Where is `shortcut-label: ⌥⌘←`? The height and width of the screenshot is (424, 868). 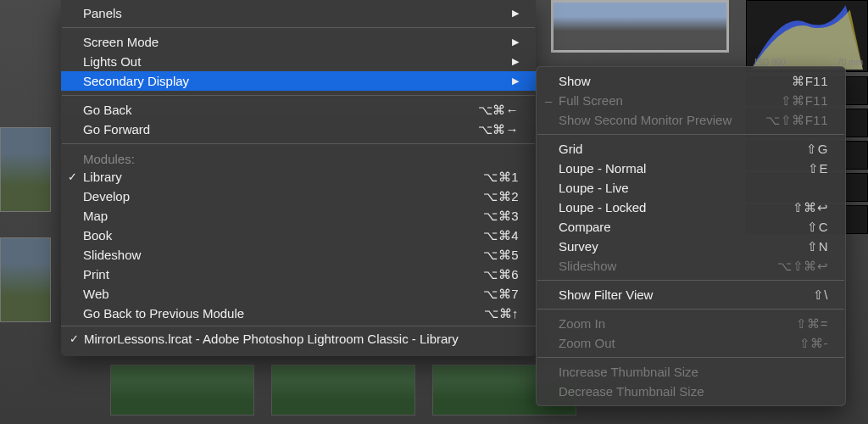
shortcut-label: ⌥⌘← is located at coordinates (498, 110).